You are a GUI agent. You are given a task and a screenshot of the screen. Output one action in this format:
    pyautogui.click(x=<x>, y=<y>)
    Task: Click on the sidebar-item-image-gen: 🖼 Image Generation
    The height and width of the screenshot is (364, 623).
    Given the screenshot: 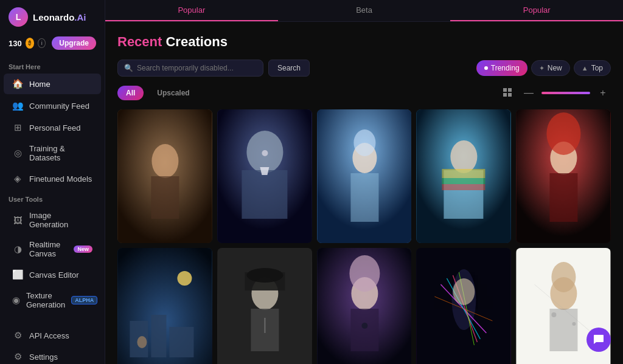 What is the action you would take?
    pyautogui.click(x=52, y=220)
    